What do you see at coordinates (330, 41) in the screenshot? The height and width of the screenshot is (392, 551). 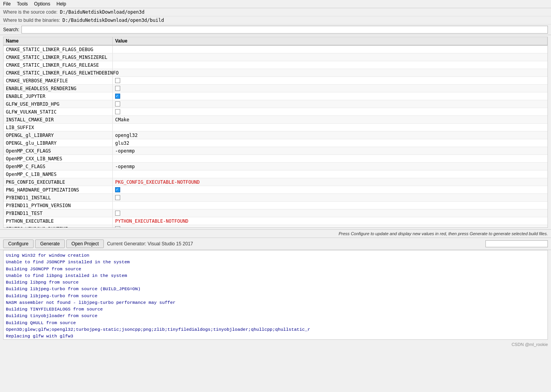 I see `col-value-header: Value` at bounding box center [330, 41].